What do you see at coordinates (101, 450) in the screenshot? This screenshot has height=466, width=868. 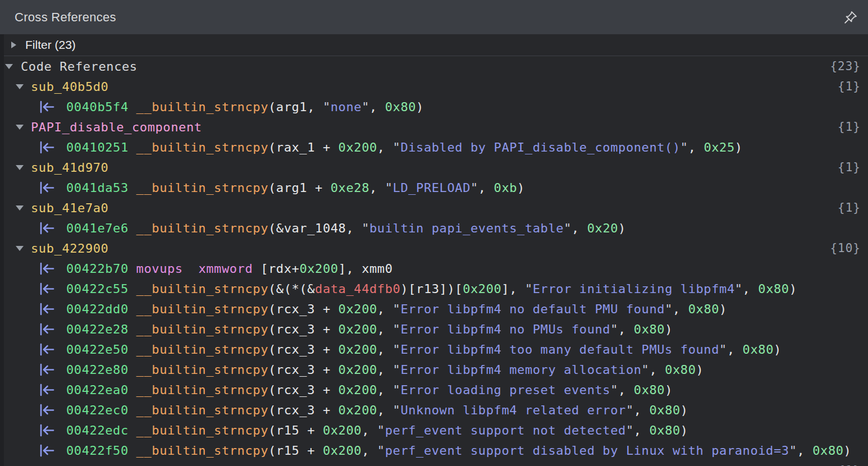 I see `xref-address: 00422f50` at bounding box center [101, 450].